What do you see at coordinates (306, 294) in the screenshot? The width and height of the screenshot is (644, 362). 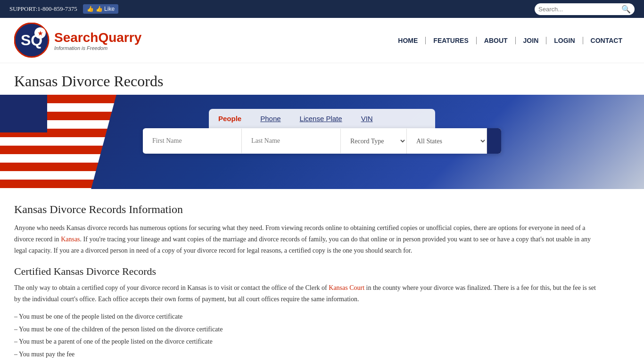 I see `section2-para1: The only way to obtain a certified copy …` at bounding box center [306, 294].